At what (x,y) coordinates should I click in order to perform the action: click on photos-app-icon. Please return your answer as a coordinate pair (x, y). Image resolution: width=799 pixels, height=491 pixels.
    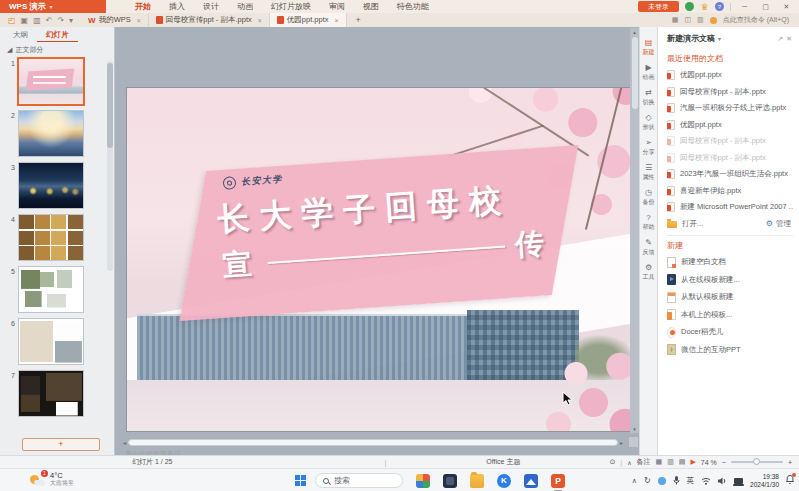
    Looking at the image, I should click on (531, 481).